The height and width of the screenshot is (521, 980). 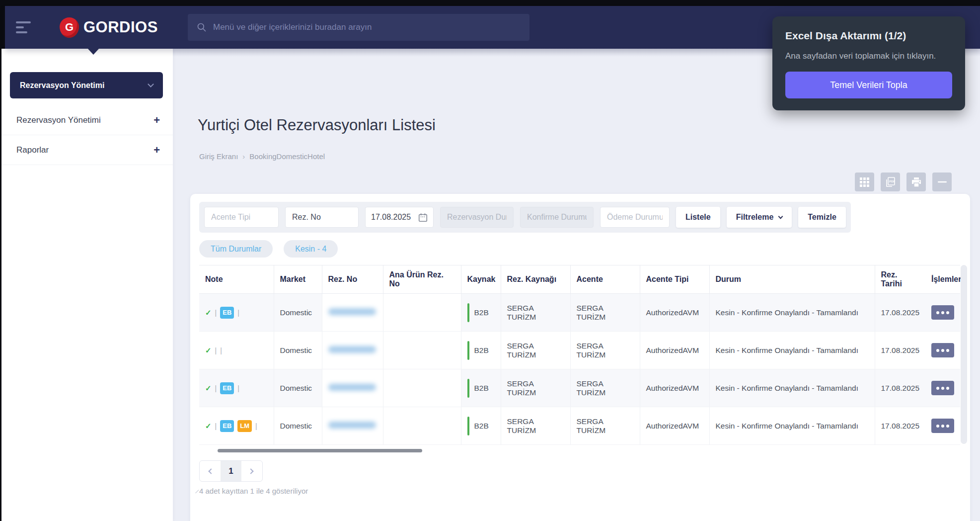 I want to click on pagination-next-button, so click(x=252, y=471).